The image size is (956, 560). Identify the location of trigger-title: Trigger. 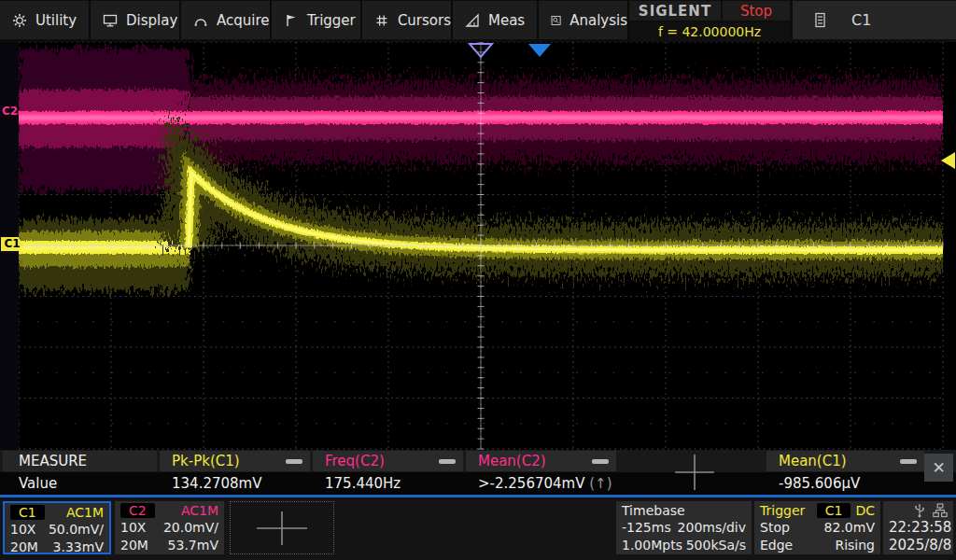
(782, 511).